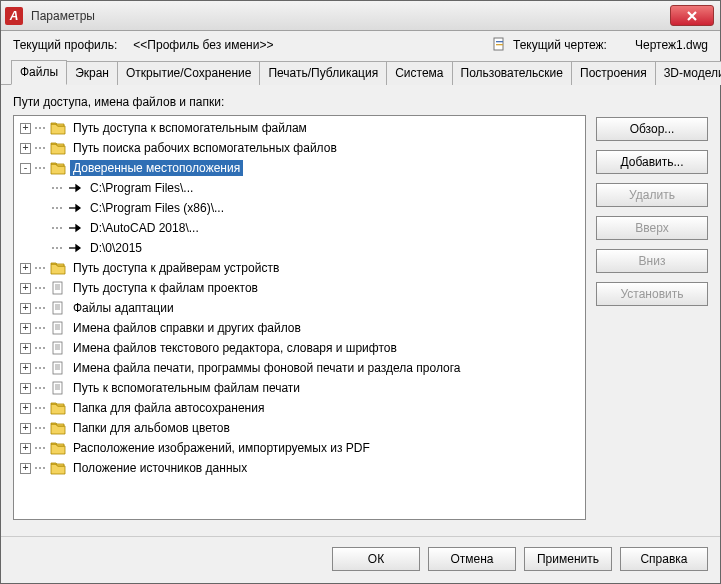  Describe the element at coordinates (222, 448) in the screenshot. I see `tree-item-label: Расположение изображений, импортируемых …` at that location.